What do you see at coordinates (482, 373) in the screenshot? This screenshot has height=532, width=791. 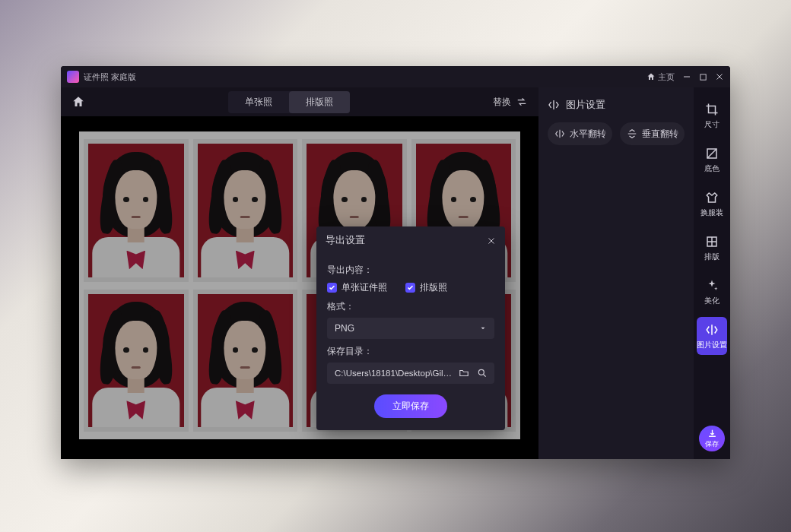 I see `reveal-in-explorer-button` at bounding box center [482, 373].